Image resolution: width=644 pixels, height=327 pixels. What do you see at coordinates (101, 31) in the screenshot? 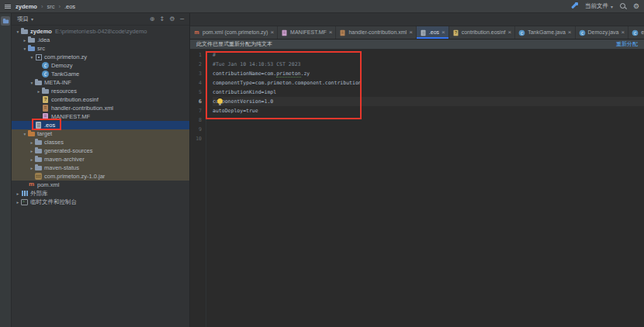
I see `tree-item-zydemo: ▾zydemoE:\primeton\esb-0428\code\zydemo` at bounding box center [101, 31].